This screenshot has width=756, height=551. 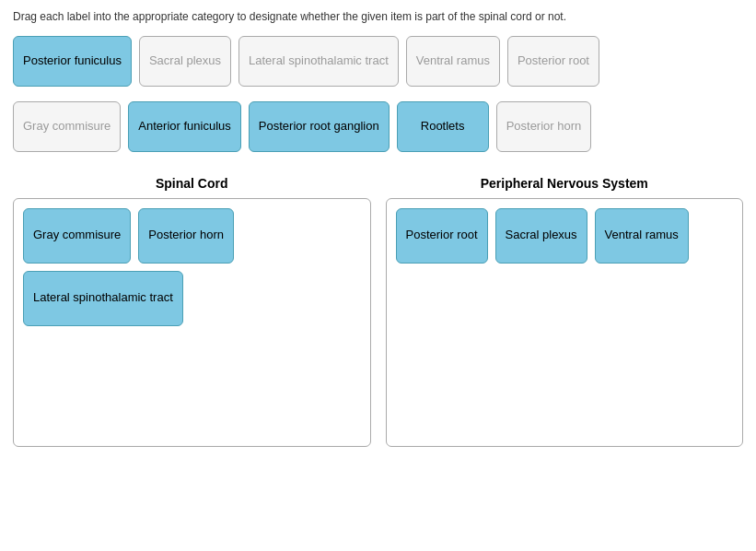 What do you see at coordinates (442, 236) in the screenshot?
I see `pns-item-posterior-root: Posterior root` at bounding box center [442, 236].